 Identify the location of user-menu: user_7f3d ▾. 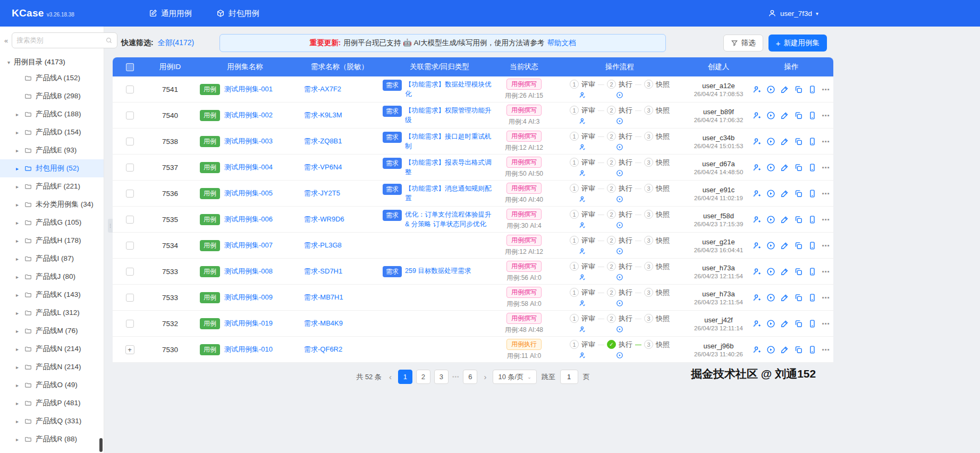
(793, 13).